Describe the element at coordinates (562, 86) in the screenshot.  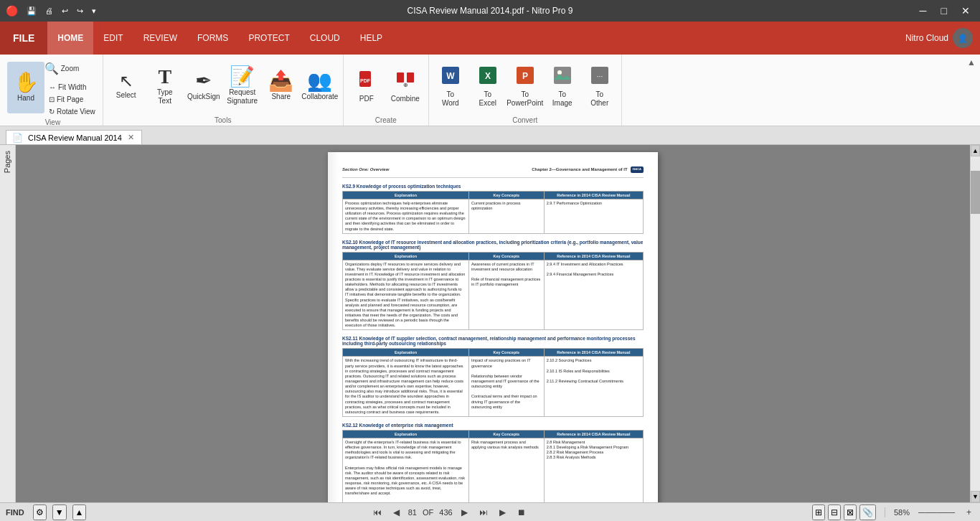
I see `to-image-button: ToImage` at that location.